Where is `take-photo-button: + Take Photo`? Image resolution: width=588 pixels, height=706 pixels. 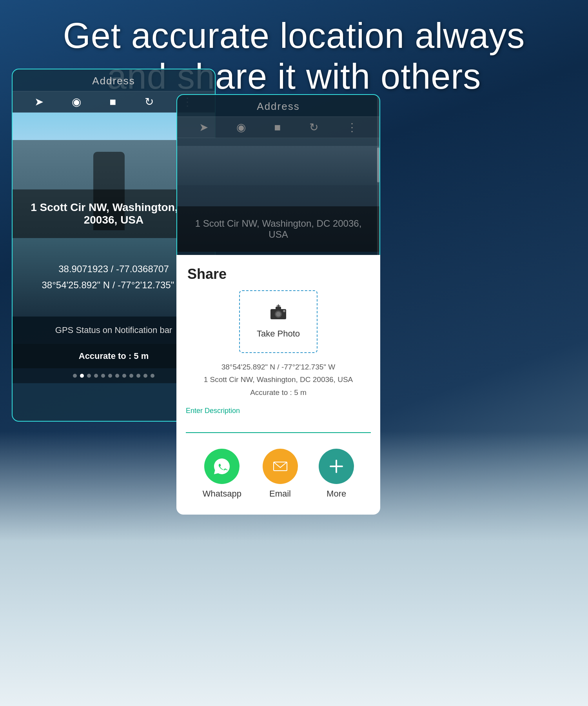
take-photo-button: + Take Photo is located at coordinates (278, 322).